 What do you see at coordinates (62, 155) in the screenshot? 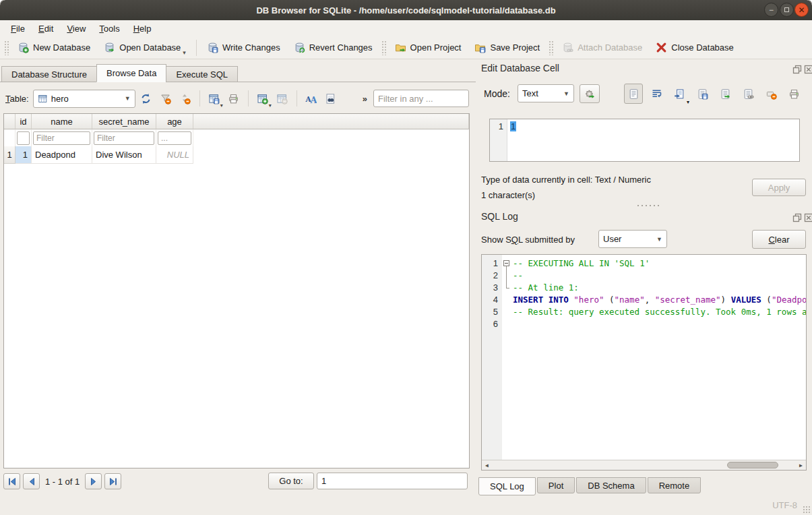
I see `cell-name: Deadpond` at bounding box center [62, 155].